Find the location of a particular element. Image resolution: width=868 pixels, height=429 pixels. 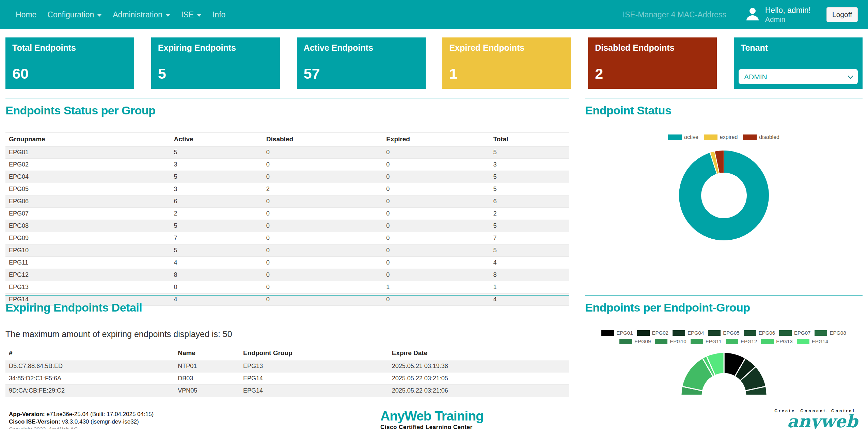

legend-label: EPG09 is located at coordinates (643, 341).